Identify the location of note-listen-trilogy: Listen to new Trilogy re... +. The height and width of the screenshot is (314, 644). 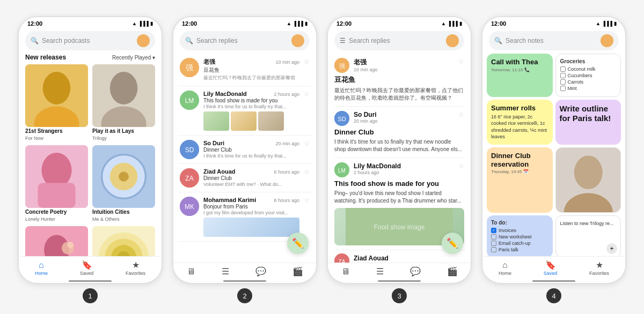
(588, 236).